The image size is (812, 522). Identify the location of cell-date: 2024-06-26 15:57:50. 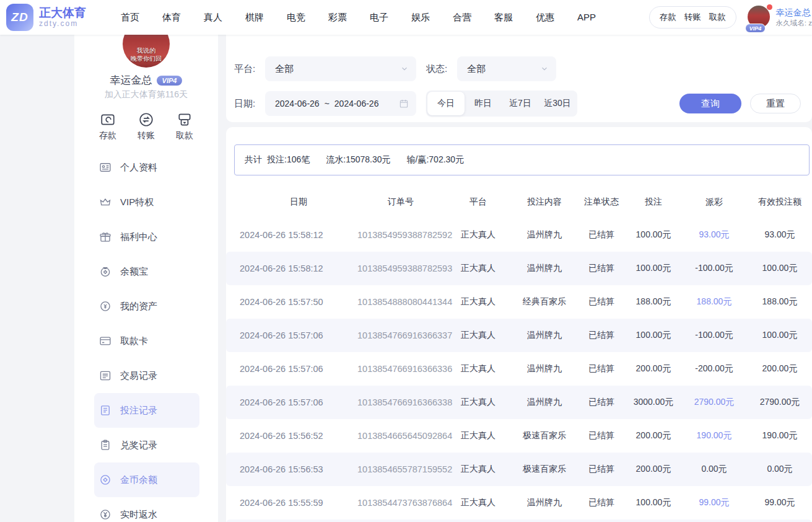
(299, 302).